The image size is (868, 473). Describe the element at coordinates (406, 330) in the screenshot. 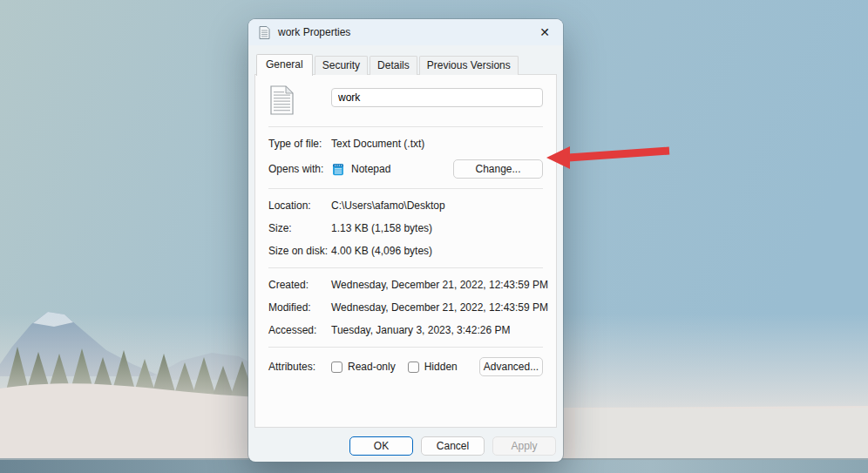

I see `accessed-row: Accessed: Tuesday, January 3, 2023, 3:42…` at that location.